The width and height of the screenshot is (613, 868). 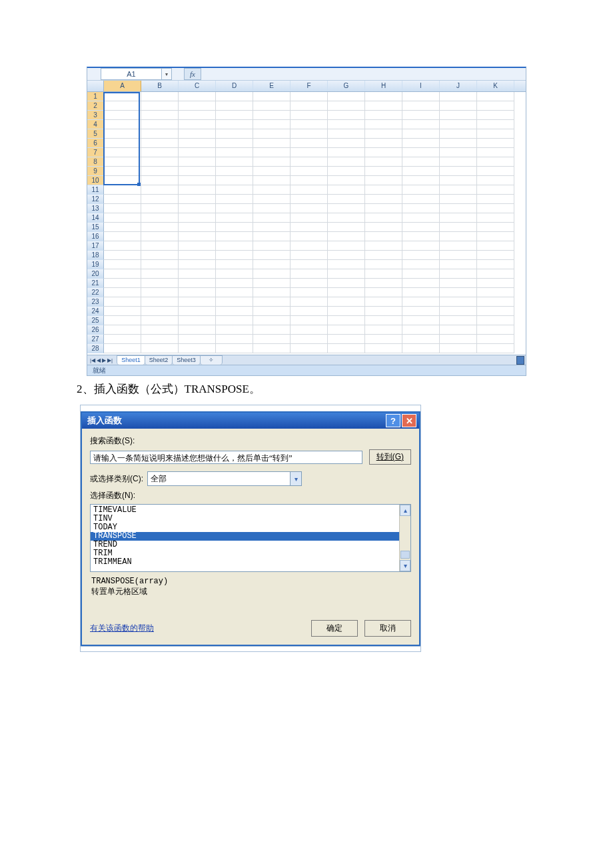 I want to click on list-item: TREND, so click(x=245, y=545).